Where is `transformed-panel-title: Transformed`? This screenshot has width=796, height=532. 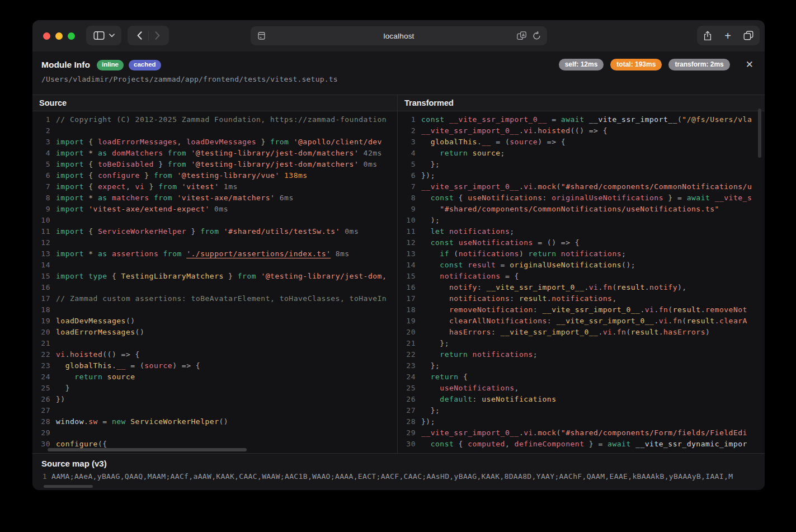
transformed-panel-title: Transformed is located at coordinates (581, 103).